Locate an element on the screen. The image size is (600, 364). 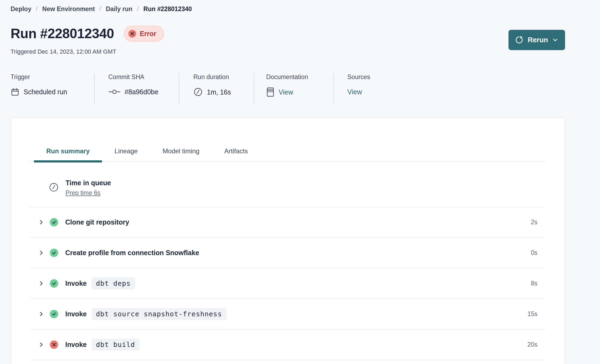
step-duration: 20s is located at coordinates (532, 344).